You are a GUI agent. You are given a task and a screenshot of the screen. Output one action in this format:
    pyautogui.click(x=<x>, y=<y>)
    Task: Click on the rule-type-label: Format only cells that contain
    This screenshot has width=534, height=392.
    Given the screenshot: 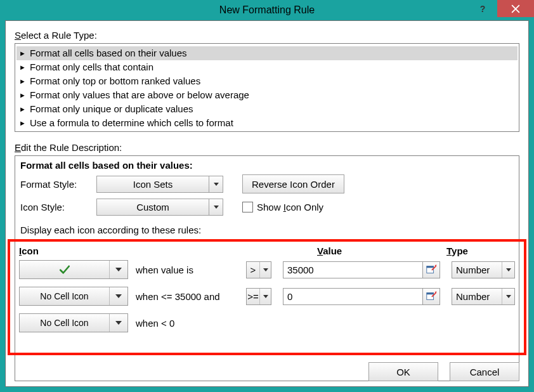 What is the action you would take?
    pyautogui.click(x=91, y=67)
    